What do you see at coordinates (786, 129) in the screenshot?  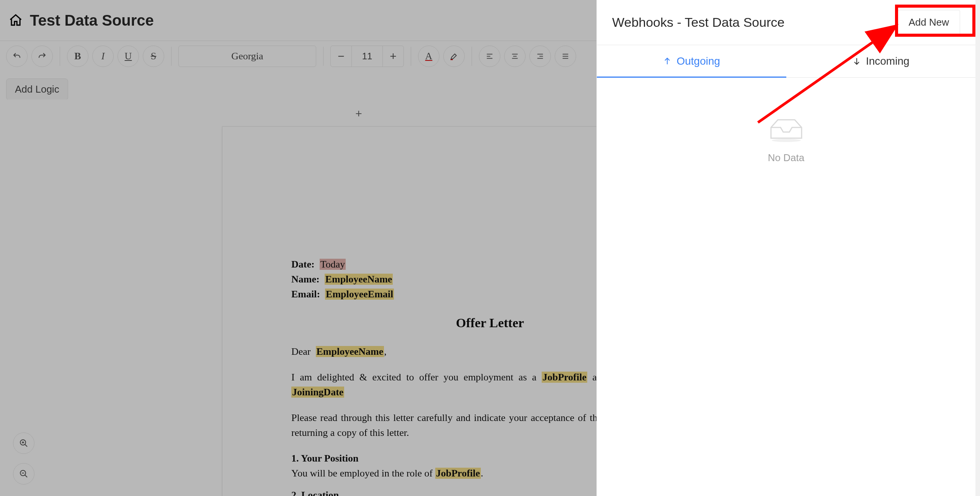 I see `empty-inbox-icon` at bounding box center [786, 129].